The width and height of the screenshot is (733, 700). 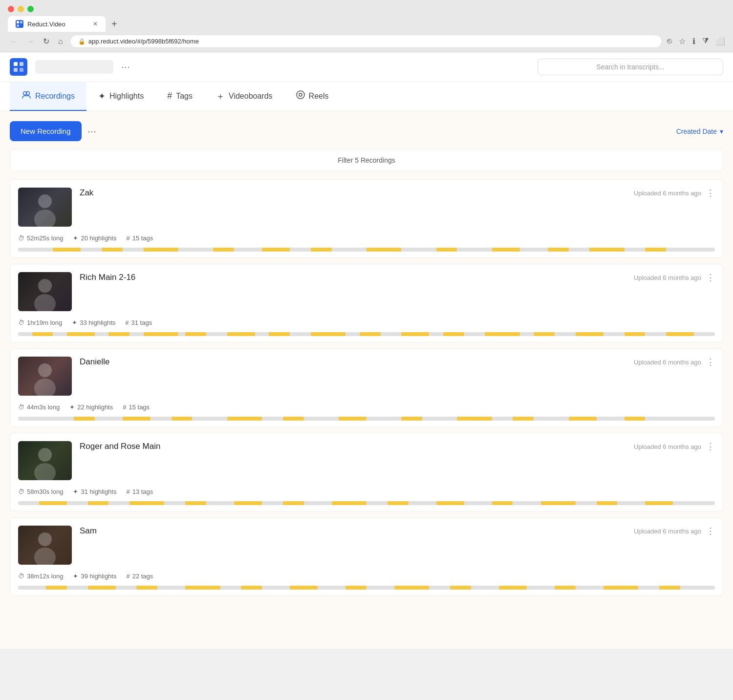 I want to click on toolbar-row: New Recording ⋯ Created Date ▾, so click(x=366, y=131).